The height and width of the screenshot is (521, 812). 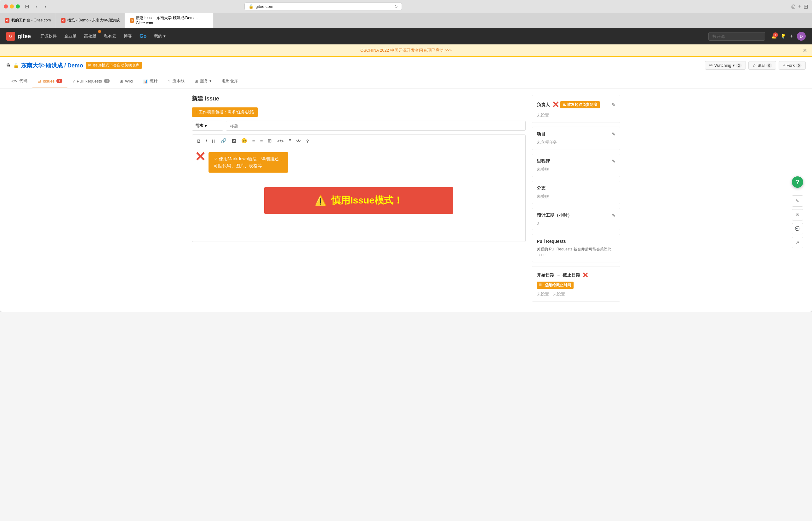 What do you see at coordinates (280, 141) in the screenshot?
I see `toolbar-code: </>` at bounding box center [280, 141].